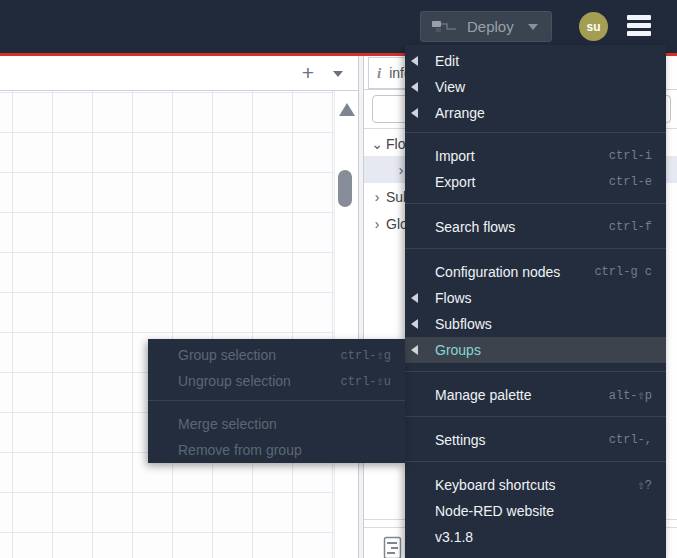  What do you see at coordinates (308, 73) in the screenshot?
I see `add-flow-button: +` at bounding box center [308, 73].